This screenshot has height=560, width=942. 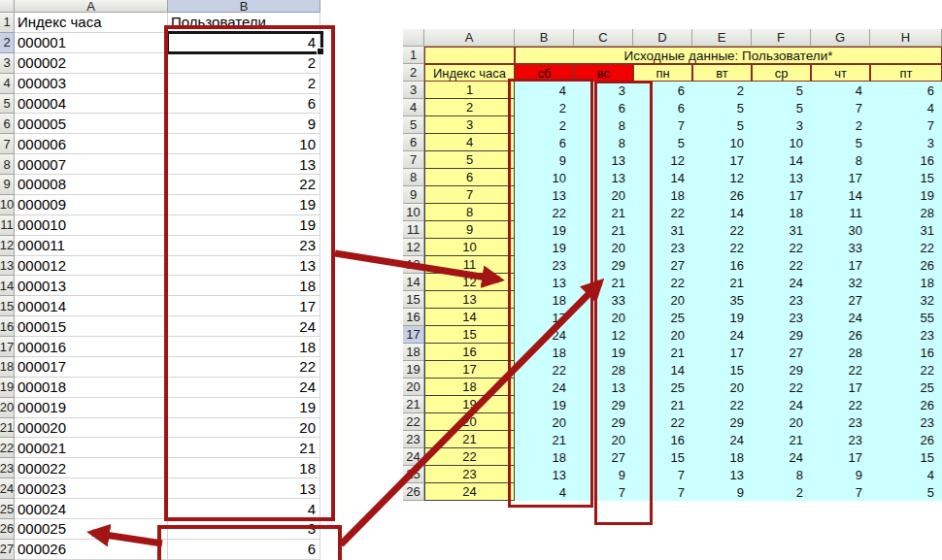 I want to click on cell-users-ср: 5, so click(x=781, y=108).